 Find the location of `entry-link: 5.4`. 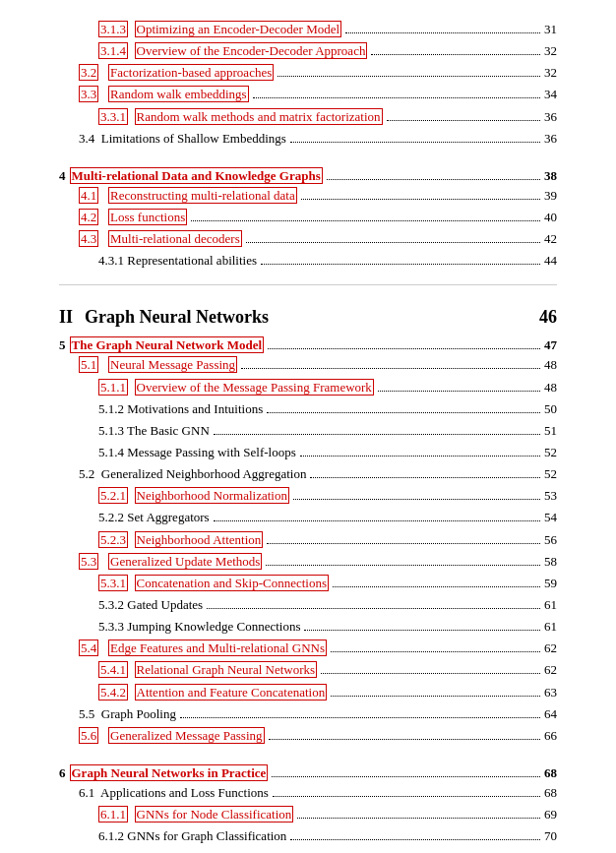

entry-link: 5.4 is located at coordinates (89, 647).